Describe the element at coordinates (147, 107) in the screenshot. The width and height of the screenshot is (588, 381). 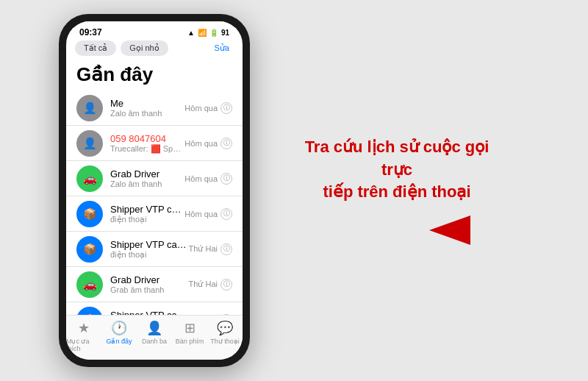
I see `call-info: Me Zalo âm thanh` at that location.